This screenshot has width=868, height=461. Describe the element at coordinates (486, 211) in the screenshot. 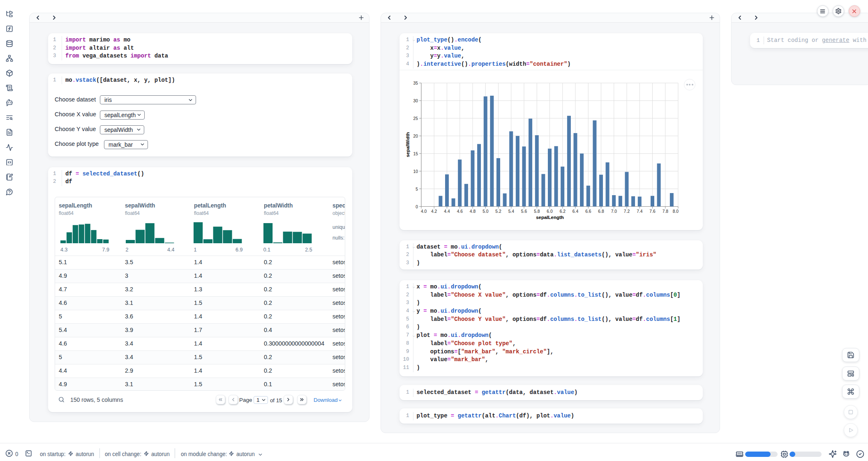

I see `svg-text: 5.0` at that location.